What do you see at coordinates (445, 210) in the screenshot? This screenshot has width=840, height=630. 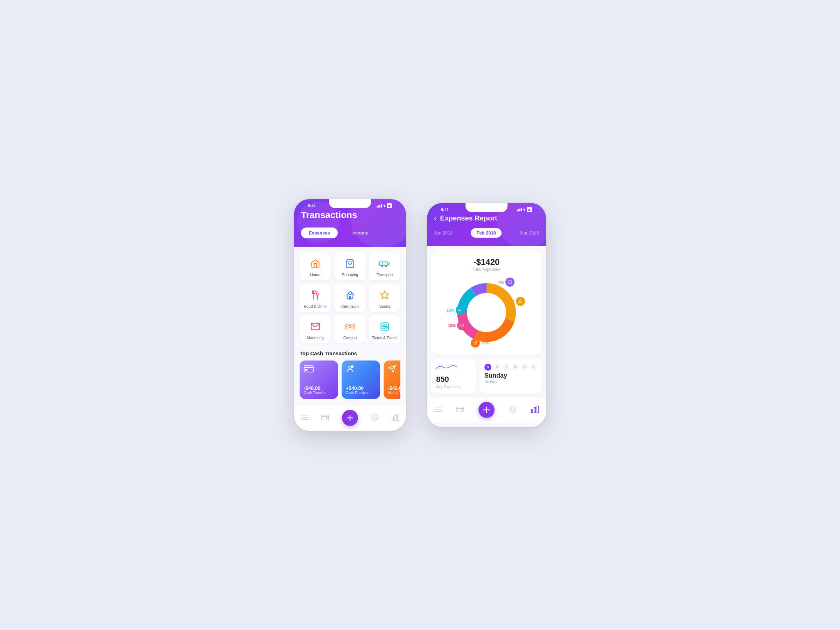 I see `time-display-2: 9:41` at bounding box center [445, 210].